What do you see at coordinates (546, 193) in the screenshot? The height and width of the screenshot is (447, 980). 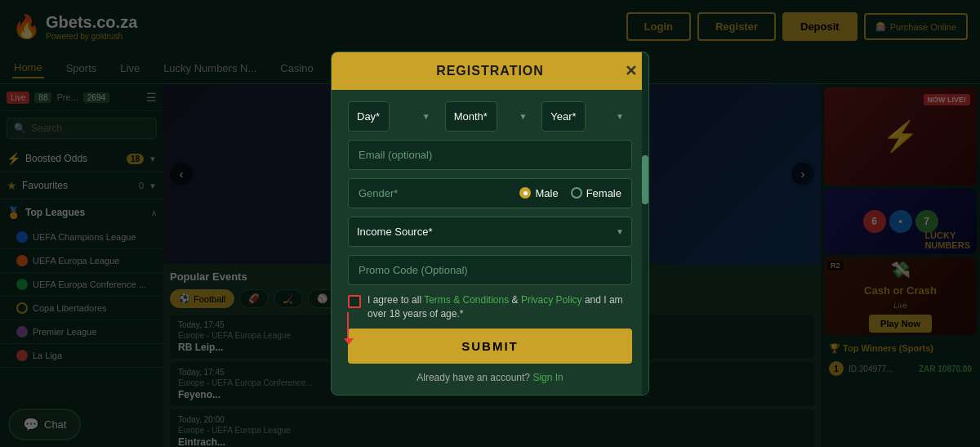 I see `gender-male-label: Male` at bounding box center [546, 193].